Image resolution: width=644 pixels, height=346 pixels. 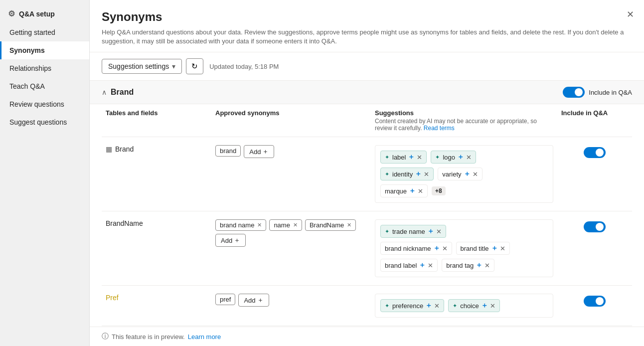 What do you see at coordinates (363, 37) in the screenshot?
I see `page-description: Help Q&A understand questions about your…` at bounding box center [363, 37].